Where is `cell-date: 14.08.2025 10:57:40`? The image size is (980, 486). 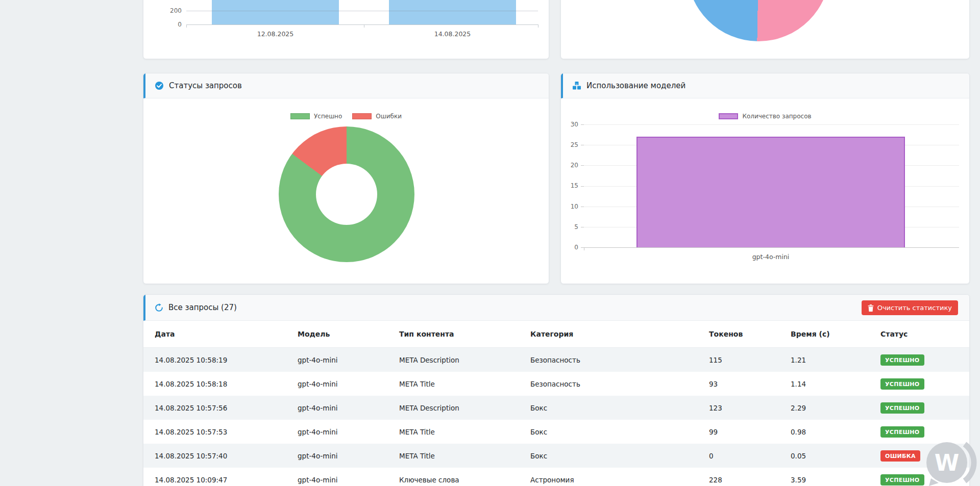 cell-date: 14.08.2025 10:57:40 is located at coordinates (224, 456).